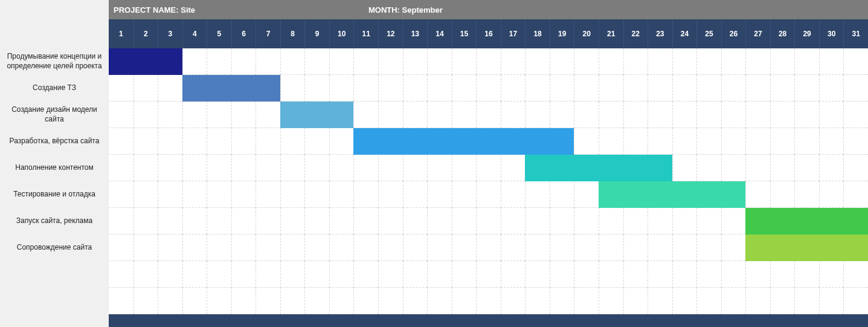  I want to click on day-header-cell: 10, so click(342, 34).